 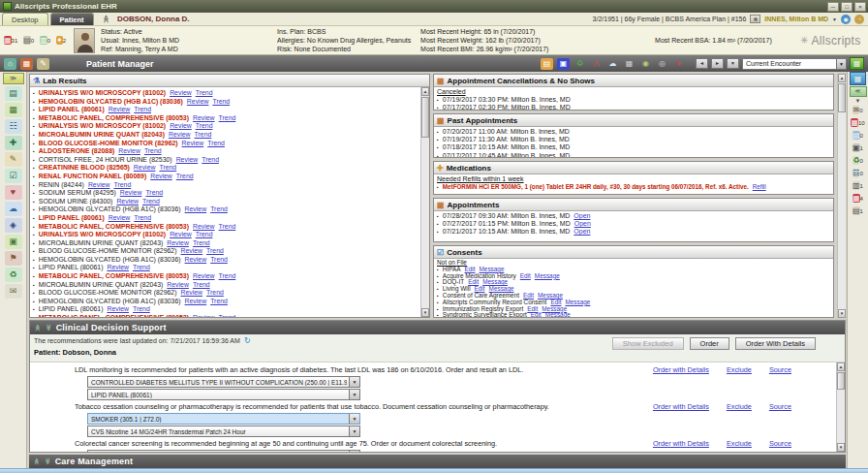 I want to click on urgent-icon: ●, so click(x=678, y=64).